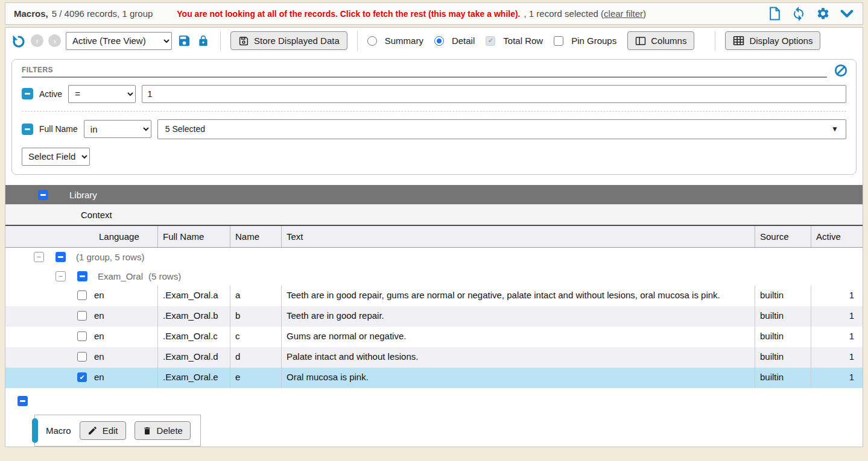 The image size is (868, 461). What do you see at coordinates (165, 276) in the screenshot?
I see `tree-group-count: (5 rows)` at bounding box center [165, 276].